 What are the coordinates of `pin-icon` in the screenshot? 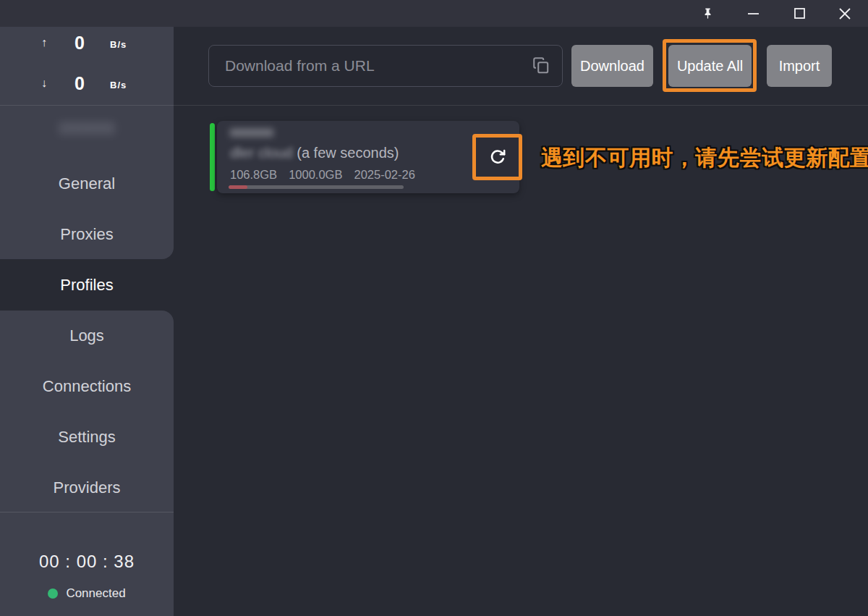 It's located at (707, 13).